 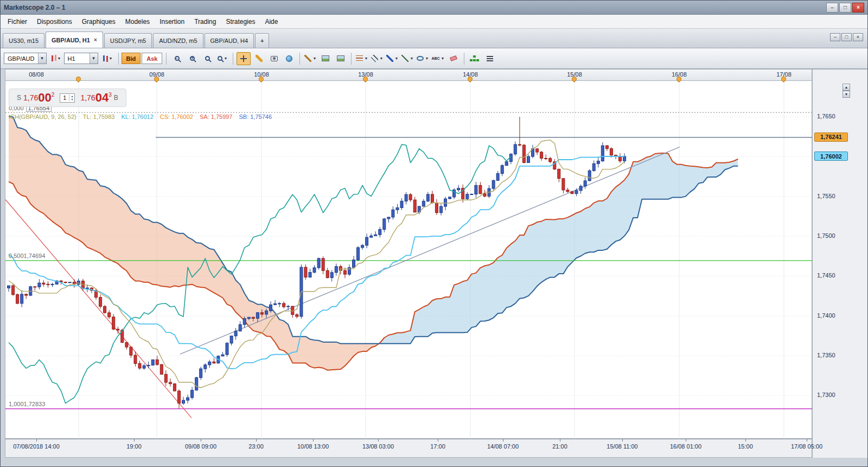 I want to click on eraser-icon, so click(x=454, y=59).